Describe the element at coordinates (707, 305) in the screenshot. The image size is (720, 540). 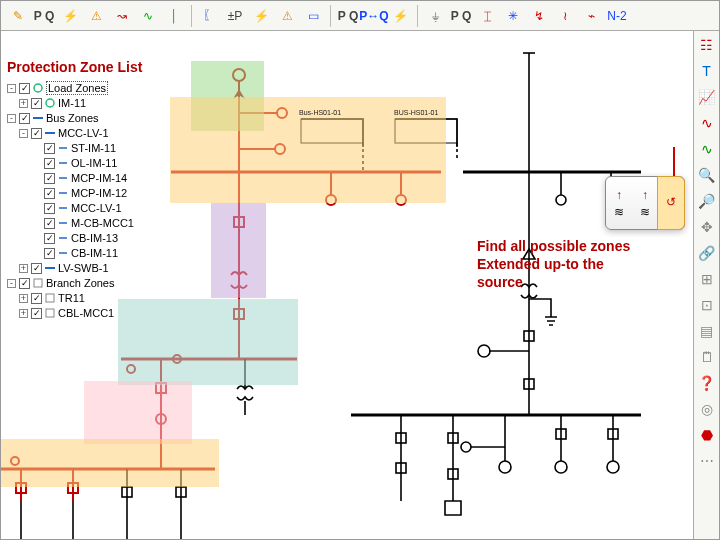
I see `label-icon: ⊡` at that location.